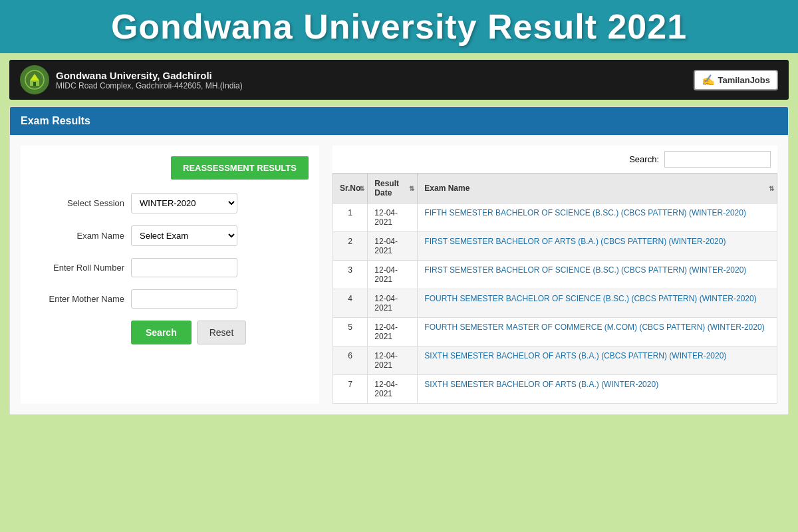 Image resolution: width=798 pixels, height=532 pixels. What do you see at coordinates (350, 360) in the screenshot?
I see `cell-srno: 6` at bounding box center [350, 360].